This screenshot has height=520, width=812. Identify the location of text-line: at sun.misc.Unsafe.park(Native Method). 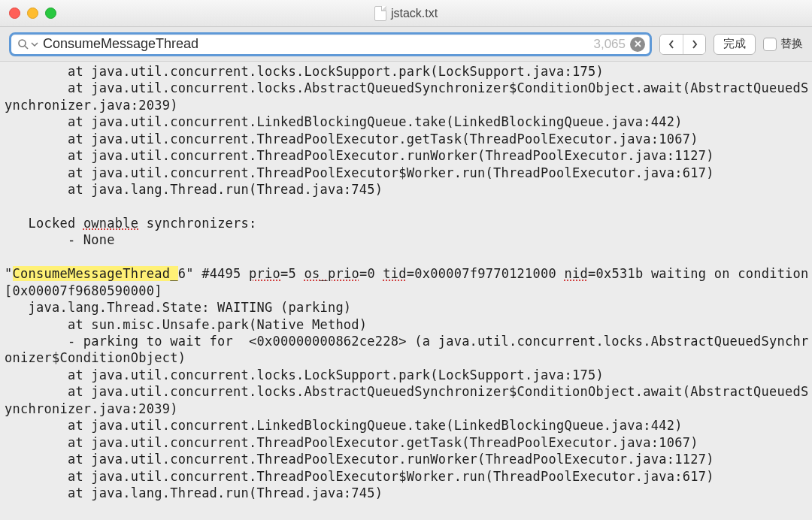
(186, 325).